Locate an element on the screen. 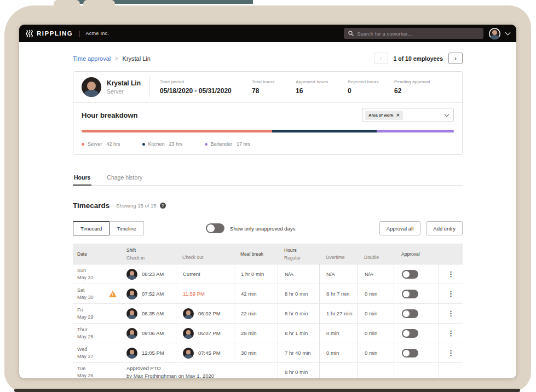  header-shift-checkin: Shift Check in is located at coordinates (148, 254).